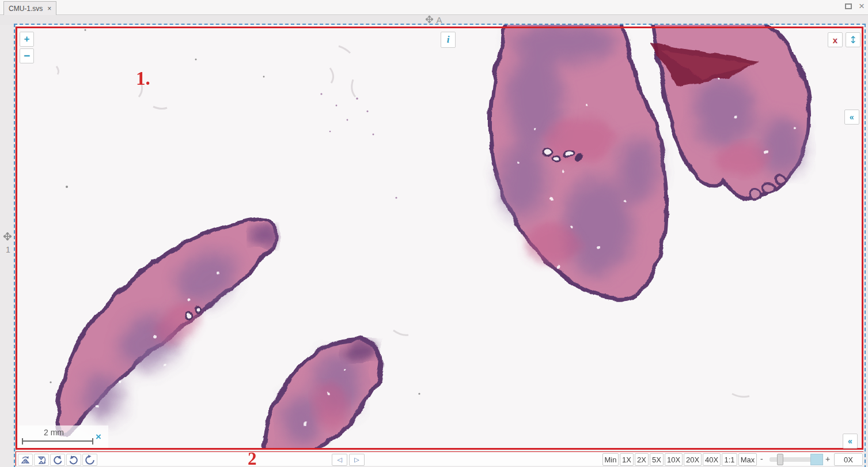 The height and width of the screenshot is (467, 868). What do you see at coordinates (611, 460) in the screenshot?
I see `zoom-preset-min: Min` at bounding box center [611, 460].